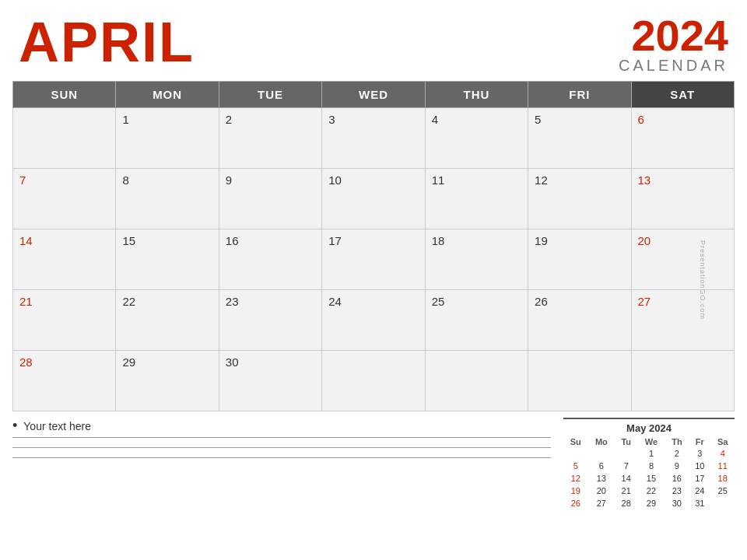  Describe the element at coordinates (167, 381) in the screenshot. I see `calendar-cell: 29` at that location.